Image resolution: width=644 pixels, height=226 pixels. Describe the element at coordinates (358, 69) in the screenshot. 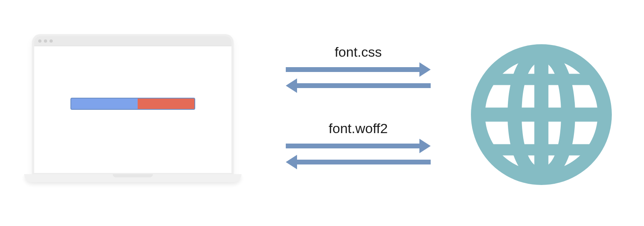

I see `request-arrows-css: font.css` at that location.